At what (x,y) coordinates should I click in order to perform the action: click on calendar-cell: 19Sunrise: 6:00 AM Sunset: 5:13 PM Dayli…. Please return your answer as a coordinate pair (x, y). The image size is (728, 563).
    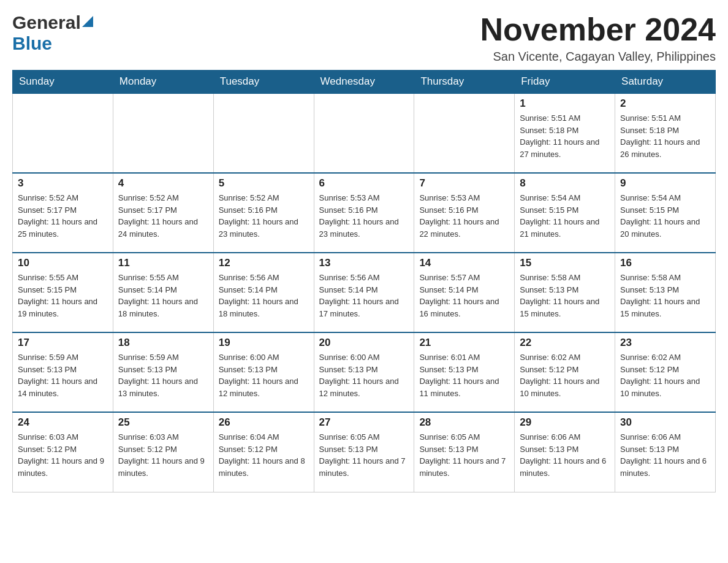
    Looking at the image, I should click on (264, 372).